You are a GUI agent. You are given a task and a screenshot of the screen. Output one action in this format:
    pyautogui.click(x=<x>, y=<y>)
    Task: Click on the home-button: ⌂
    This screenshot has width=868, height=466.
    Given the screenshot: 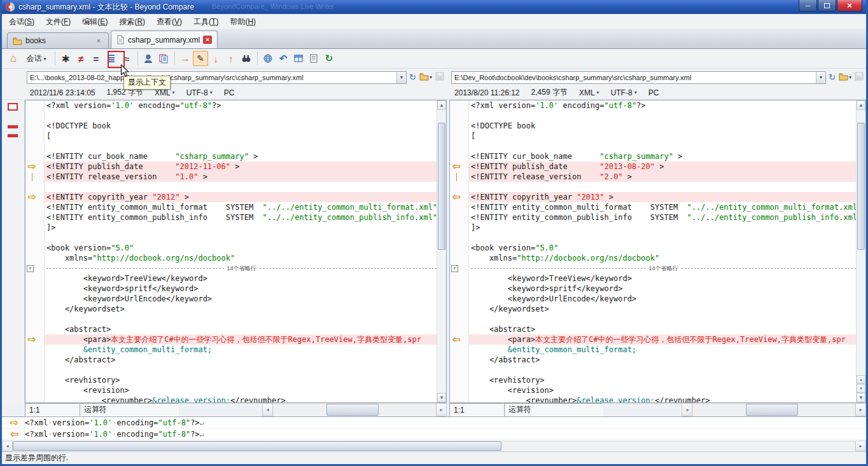 What is the action you would take?
    pyautogui.click(x=13, y=58)
    